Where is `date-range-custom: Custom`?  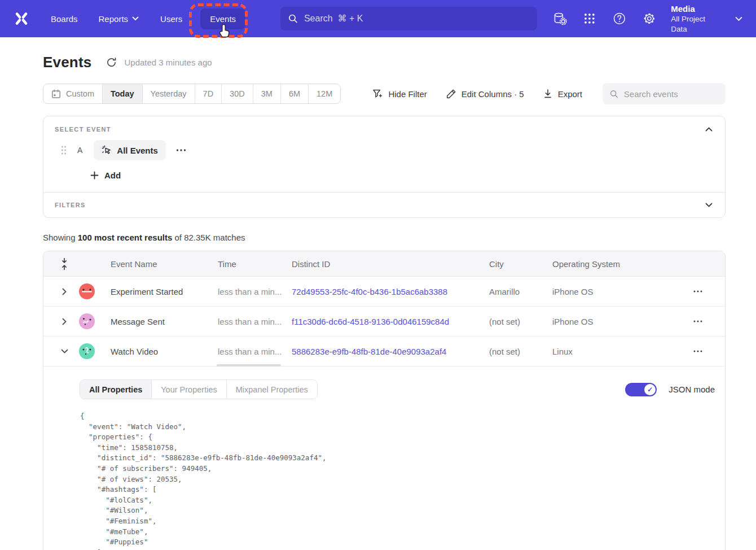 date-range-custom: Custom is located at coordinates (73, 94).